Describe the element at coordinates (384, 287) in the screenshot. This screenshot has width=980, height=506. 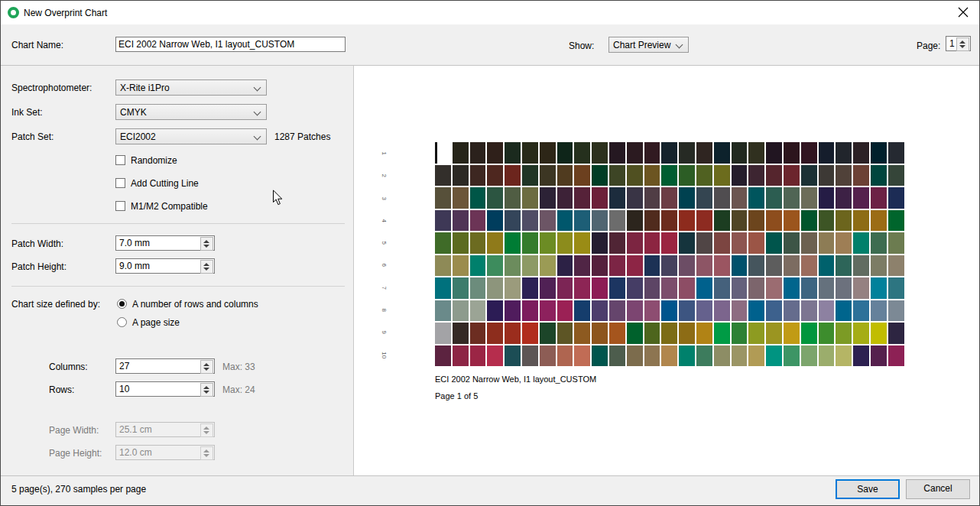
I see `preview-row-number: 7` at that location.